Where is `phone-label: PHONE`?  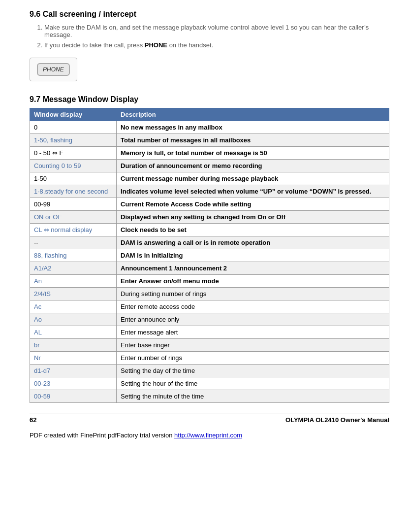 phone-label: PHONE is located at coordinates (53, 69).